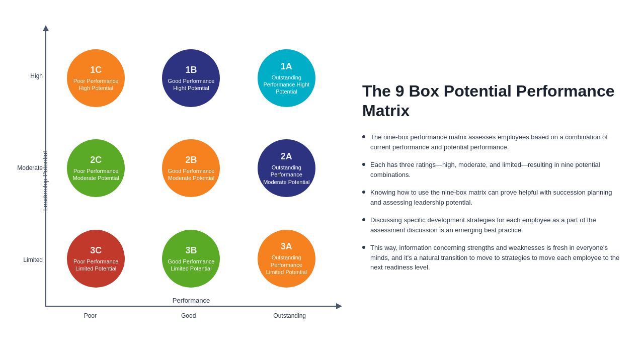 This screenshot has height=362, width=644. What do you see at coordinates (29, 168) in the screenshot?
I see `y-tick-moderate: Moderate` at bounding box center [29, 168].